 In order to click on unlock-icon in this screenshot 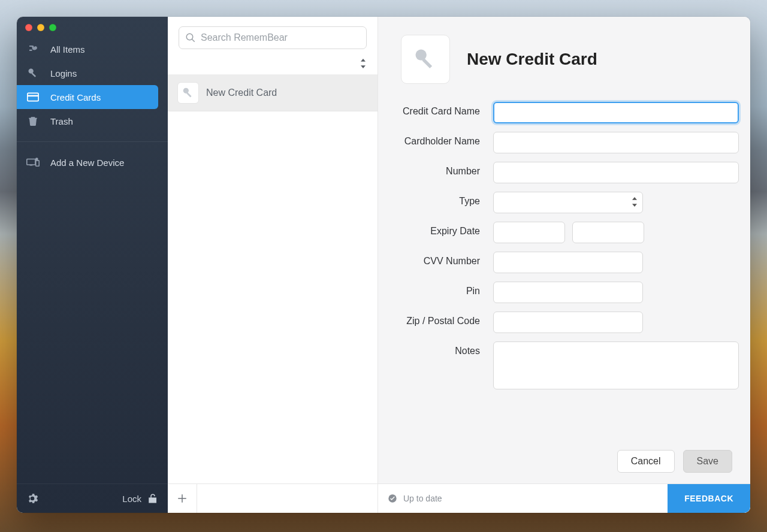, I will do `click(153, 498)`.